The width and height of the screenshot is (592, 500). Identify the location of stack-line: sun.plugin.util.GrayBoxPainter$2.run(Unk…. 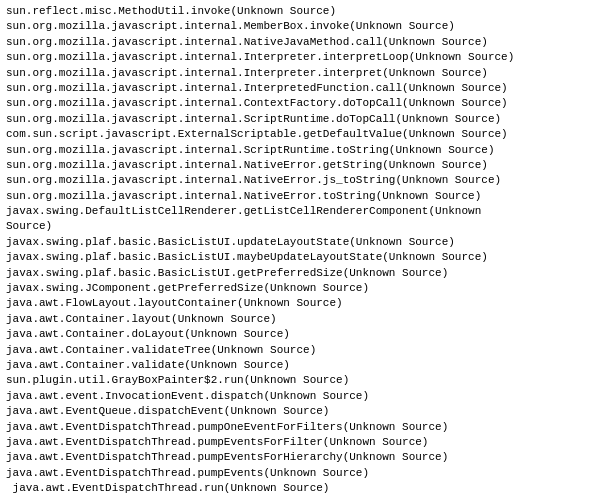
(296, 380).